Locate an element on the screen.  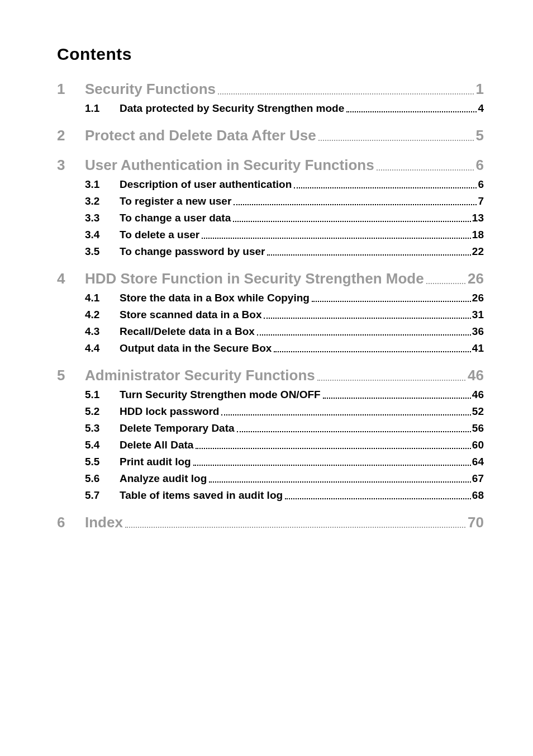
toc-sub-row: 5.6Analyze audit log67 is located at coordinates (270, 479).